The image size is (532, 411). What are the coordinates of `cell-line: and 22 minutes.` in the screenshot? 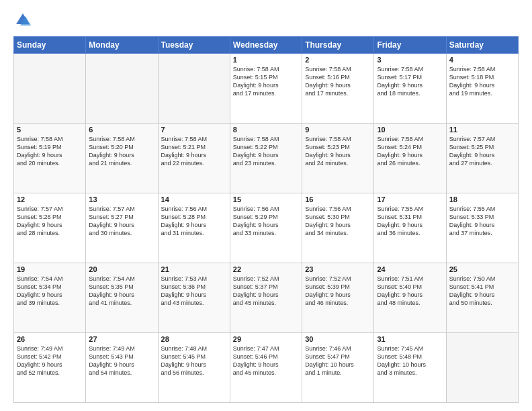 It's located at (194, 163).